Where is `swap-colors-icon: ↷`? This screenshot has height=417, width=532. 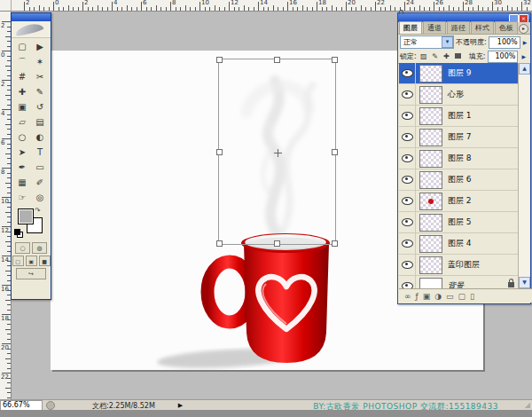
swap-colors-icon: ↷ is located at coordinates (37, 211).